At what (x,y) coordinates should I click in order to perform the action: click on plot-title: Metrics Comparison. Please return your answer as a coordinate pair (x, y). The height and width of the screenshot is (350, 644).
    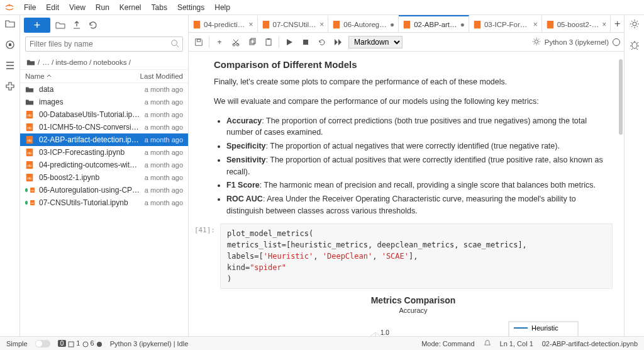
    Looking at the image, I should click on (413, 300).